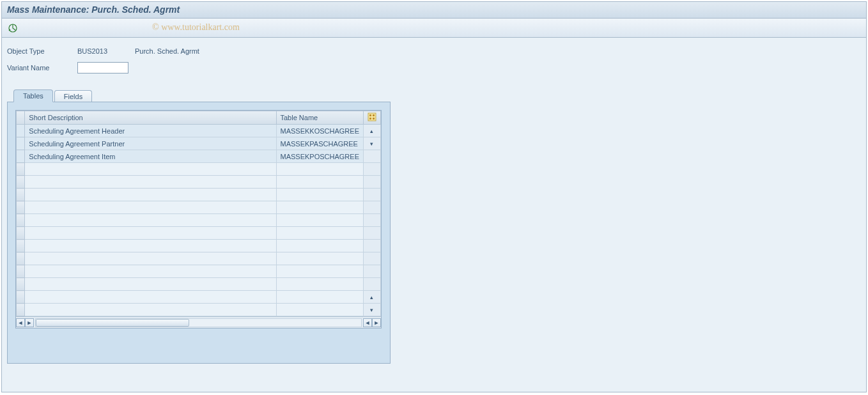 This screenshot has width=868, height=395. Describe the element at coordinates (20, 323) in the screenshot. I see `scroll-left-outer-icon: ◄` at that location.